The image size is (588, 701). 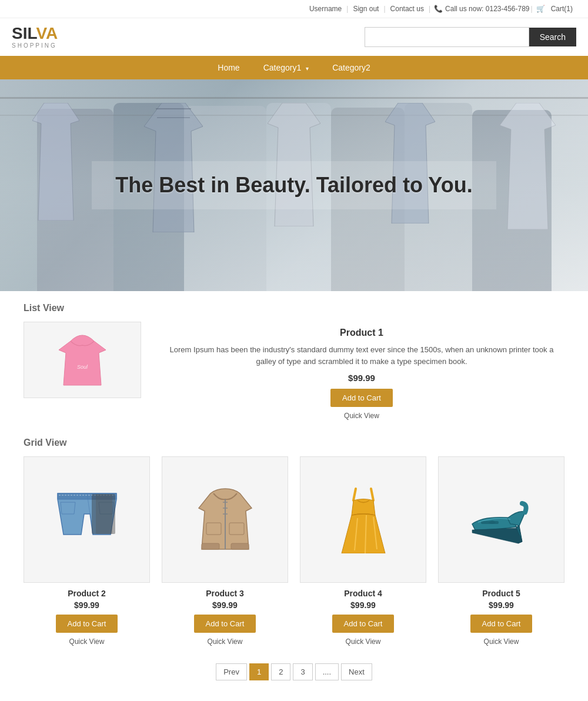 I want to click on svg-text: Soul, so click(x=82, y=367).